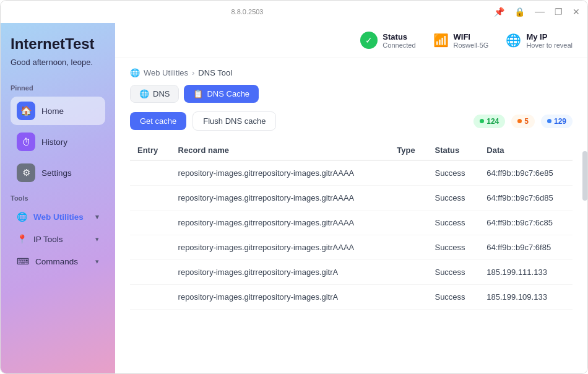  I want to click on sidebar-item-ip-tools: 📍 IP Tools ▾, so click(58, 239).